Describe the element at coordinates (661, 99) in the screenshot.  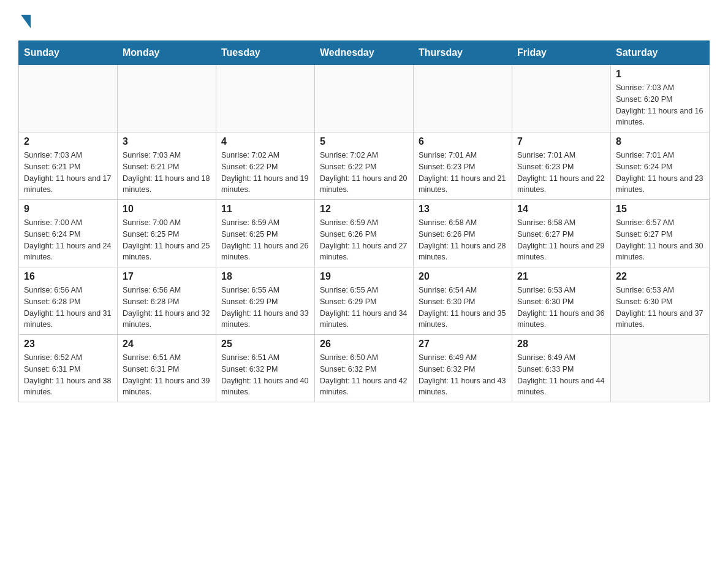
I see `calendar-day-cell: 1Sunrise: 7:03 AM Sunset: 6:20 PM Daylig…` at that location.